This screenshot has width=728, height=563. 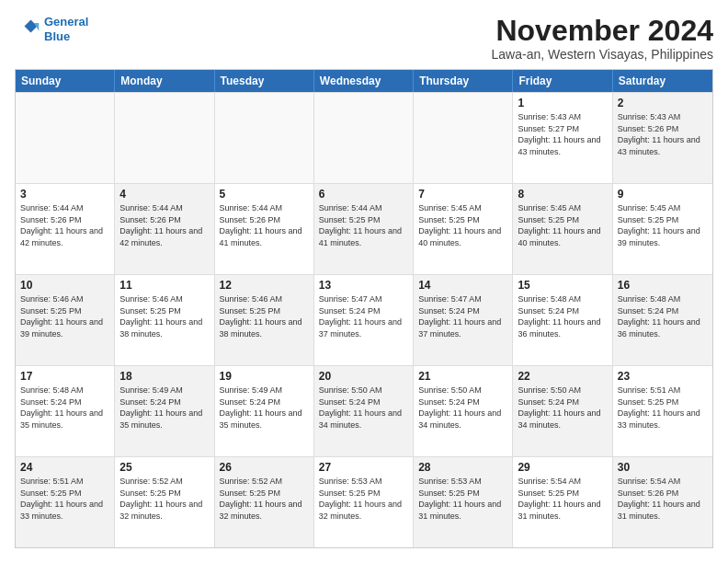 What do you see at coordinates (165, 229) in the screenshot?
I see `calendar-cell: 4Sunrise: 5:44 AM Sunset: 5:26 PM Daylig…` at bounding box center [165, 229].